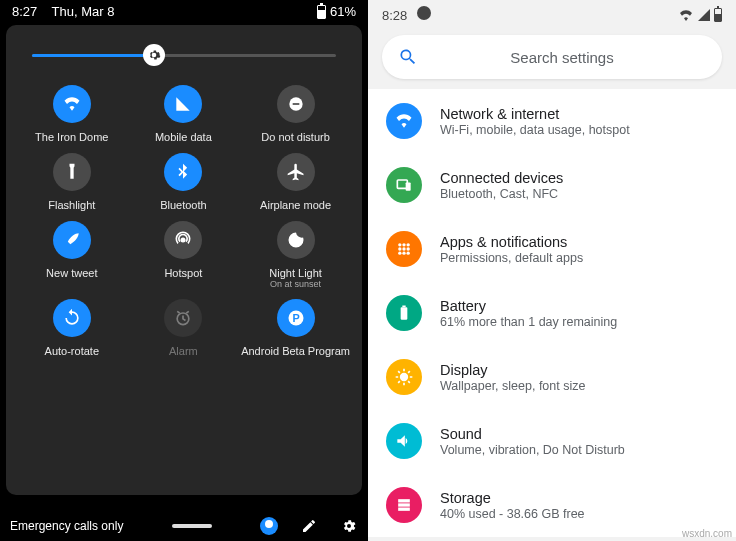 The width and height of the screenshot is (736, 541). What do you see at coordinates (343, 12) in the screenshot?
I see `battery-percent: 61%` at bounding box center [343, 12].